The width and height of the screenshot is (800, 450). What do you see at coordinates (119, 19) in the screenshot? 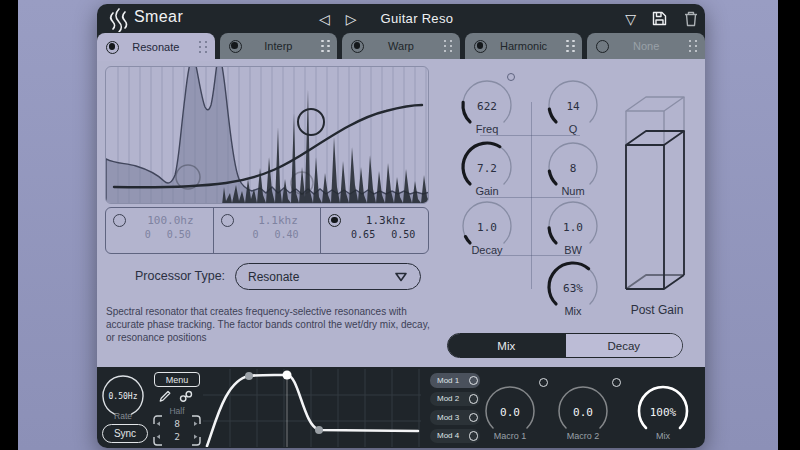
I see `smear-logo-icon` at bounding box center [119, 19].